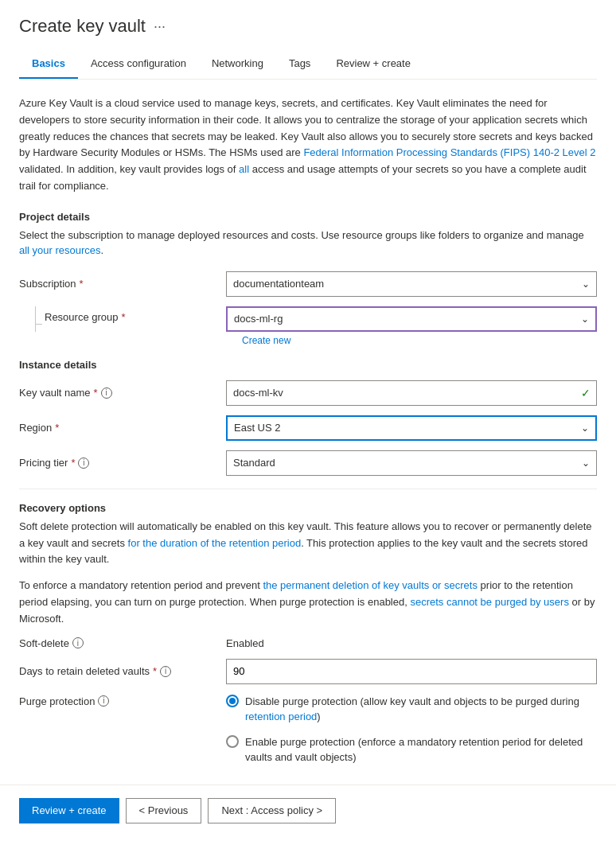 This screenshot has height=841, width=616. What do you see at coordinates (308, 216) in the screenshot?
I see `project-details-title: Project details` at bounding box center [308, 216].